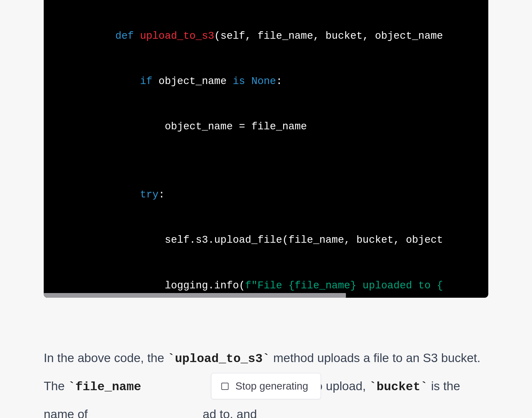  I want to click on text-segment: In the above code, the, so click(106, 358).